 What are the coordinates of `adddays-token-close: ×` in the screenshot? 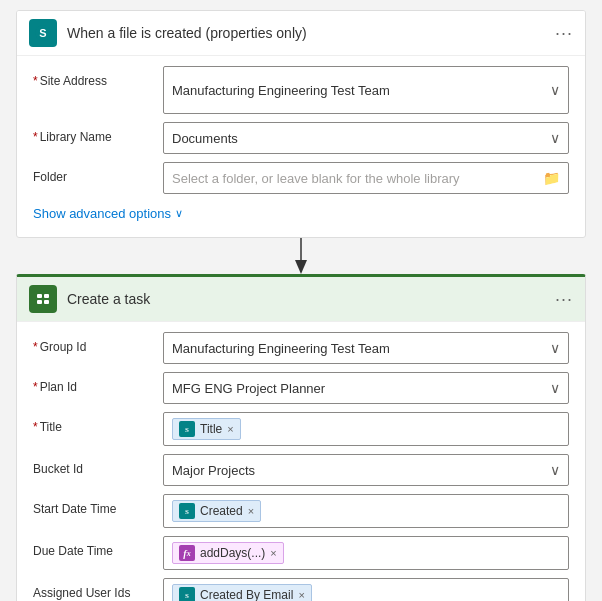 It's located at (273, 554).